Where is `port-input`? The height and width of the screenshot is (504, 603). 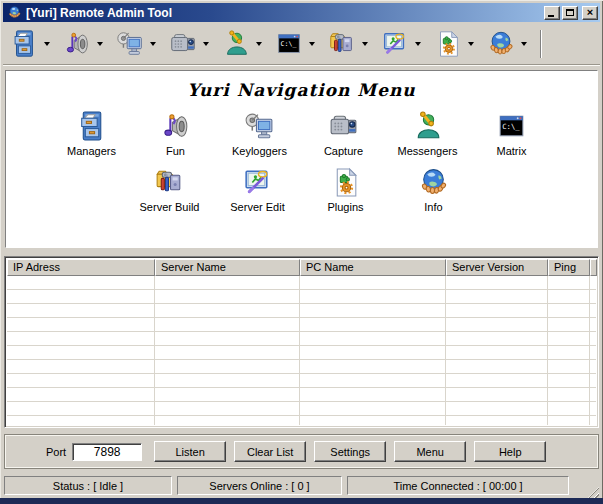
port-input is located at coordinates (107, 452).